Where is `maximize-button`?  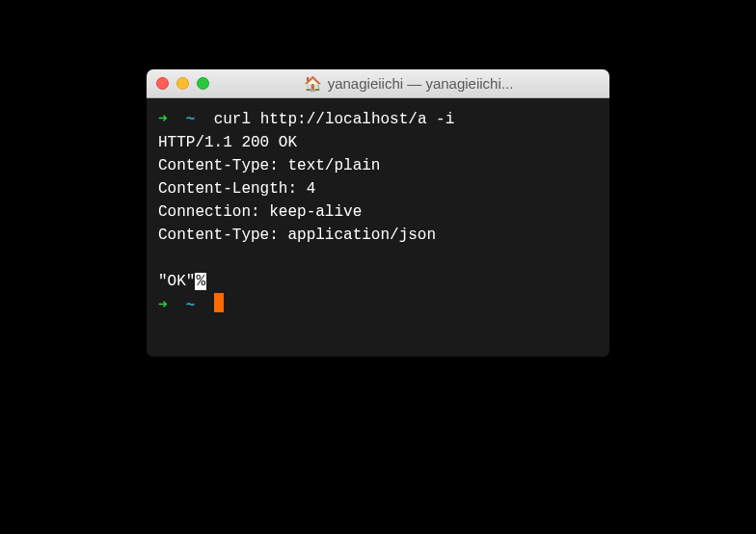
maximize-button is located at coordinates (202, 83).